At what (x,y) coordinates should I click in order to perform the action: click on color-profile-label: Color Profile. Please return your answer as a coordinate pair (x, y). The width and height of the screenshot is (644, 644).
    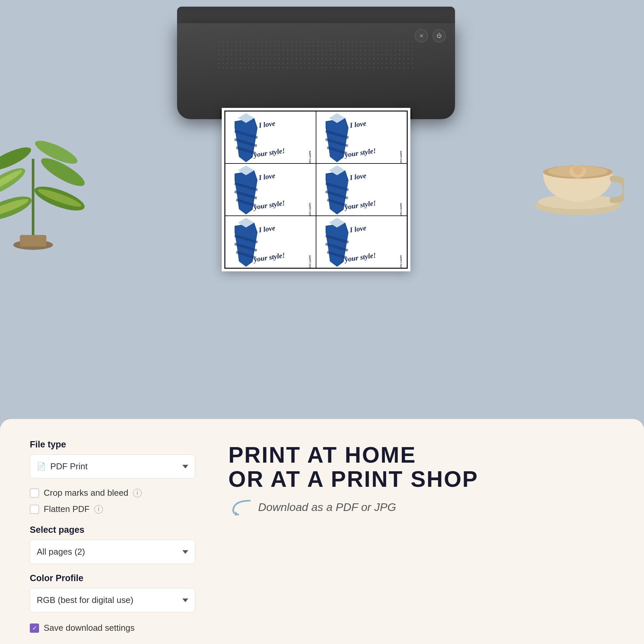
    Looking at the image, I should click on (113, 578).